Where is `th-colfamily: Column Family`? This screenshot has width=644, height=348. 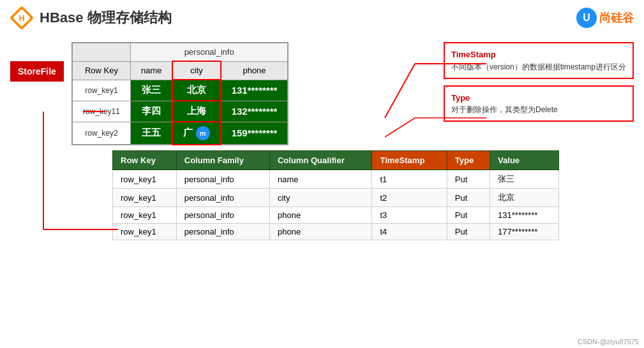
th-colfamily: Column Family is located at coordinates (223, 161).